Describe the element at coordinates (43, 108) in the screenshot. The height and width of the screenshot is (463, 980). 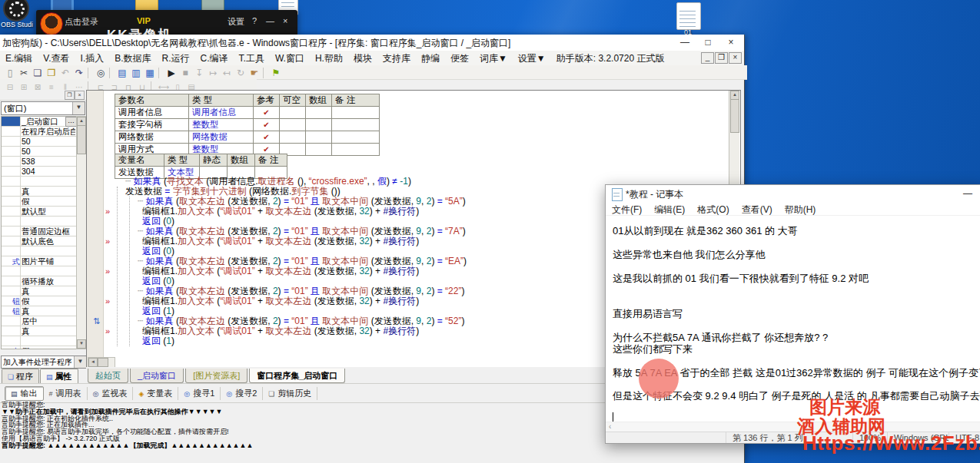
I see `window-selector-combo: (窗口) ▼` at that location.